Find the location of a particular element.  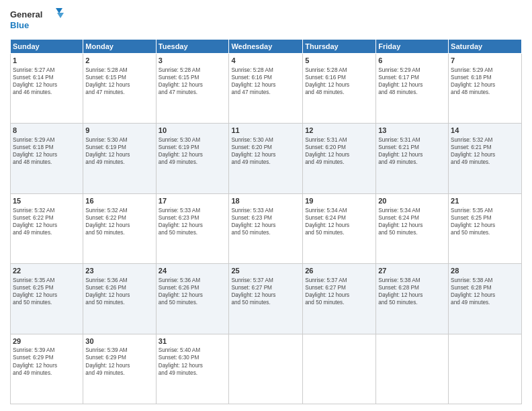

day-number: 28 is located at coordinates (485, 271).